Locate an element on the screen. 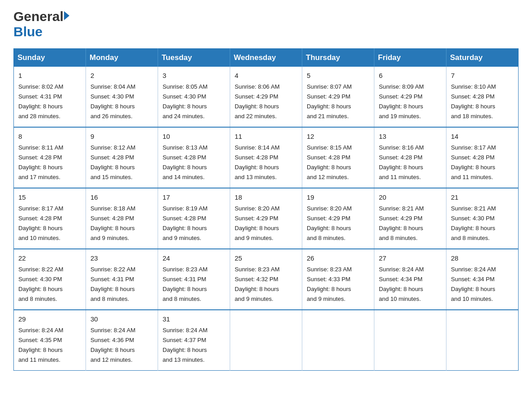 Image resolution: width=532 pixels, height=411 pixels. day-number: 20 is located at coordinates (410, 197).